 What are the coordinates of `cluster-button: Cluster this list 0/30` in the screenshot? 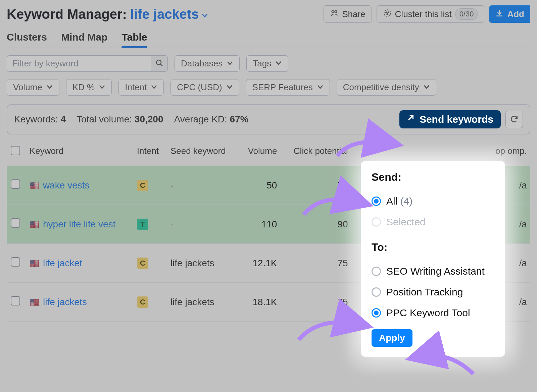 It's located at (431, 14).